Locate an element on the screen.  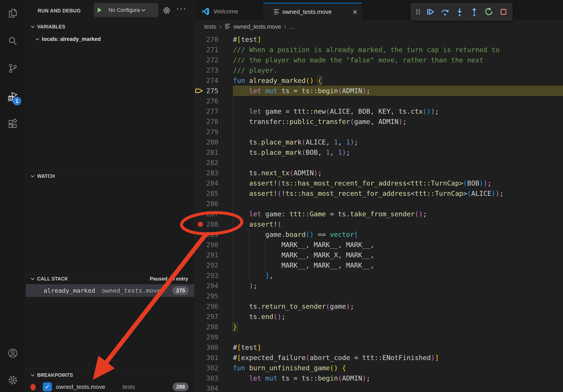
account-icon is located at coordinates (13, 353).